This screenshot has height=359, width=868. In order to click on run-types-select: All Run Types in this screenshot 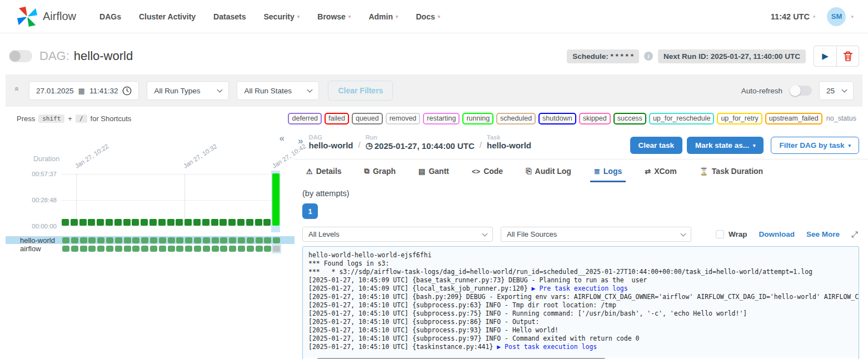, I will do `click(188, 91)`.